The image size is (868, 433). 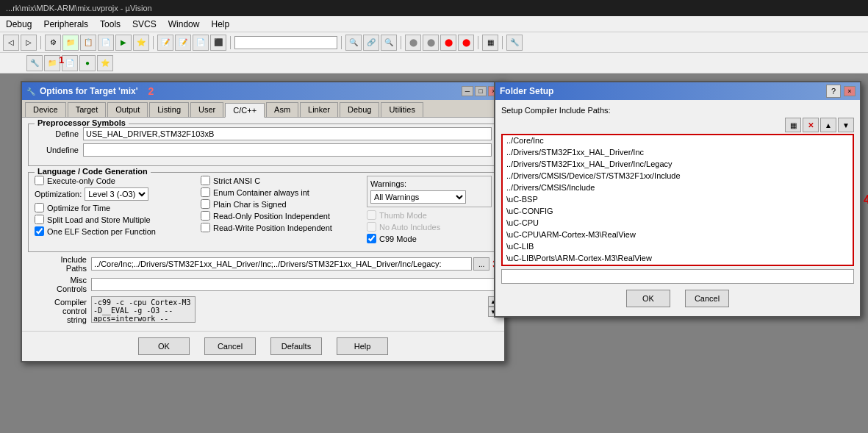 What do you see at coordinates (70, 63) in the screenshot?
I see `toolbar2-btn-3: 📄` at bounding box center [70, 63].